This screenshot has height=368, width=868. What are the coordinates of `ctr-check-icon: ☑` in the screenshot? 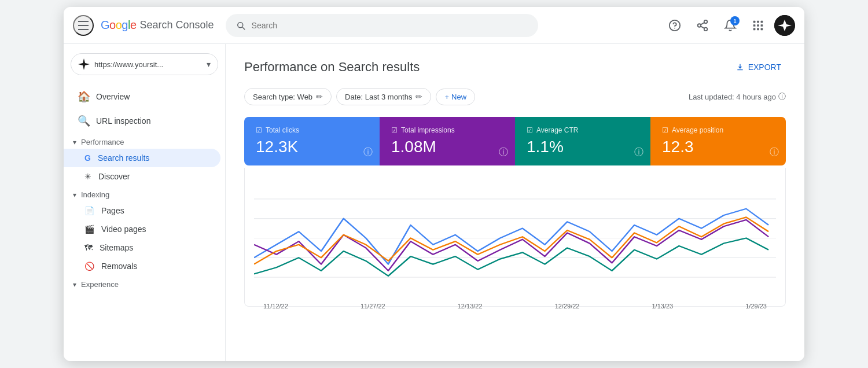 It's located at (530, 130).